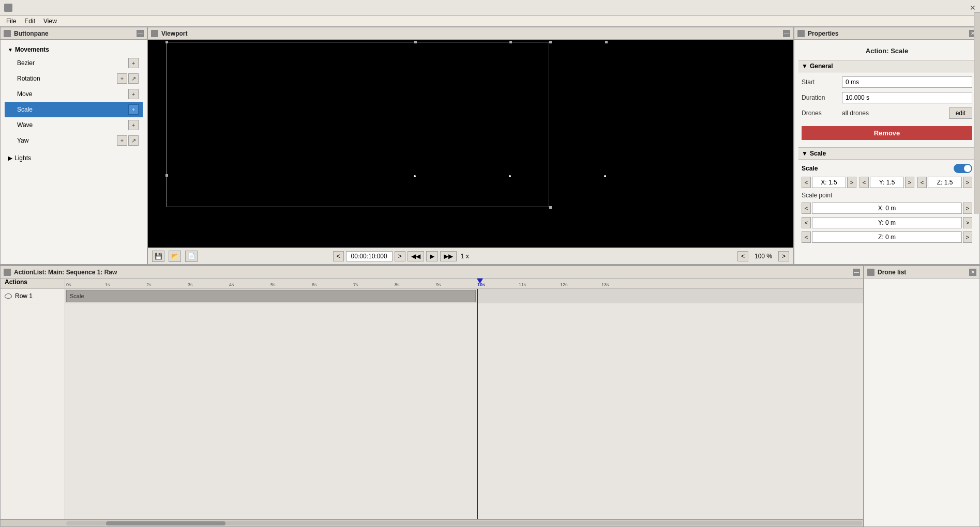  I want to click on viewport-icon, so click(155, 34).